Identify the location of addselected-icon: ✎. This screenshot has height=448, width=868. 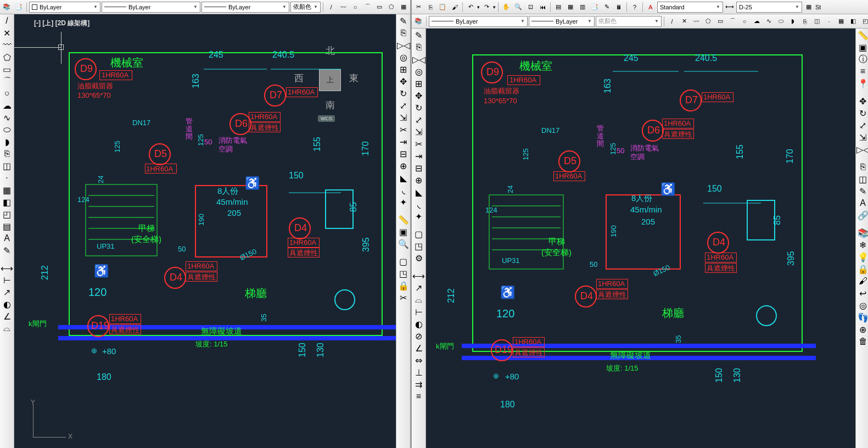
(7, 250).